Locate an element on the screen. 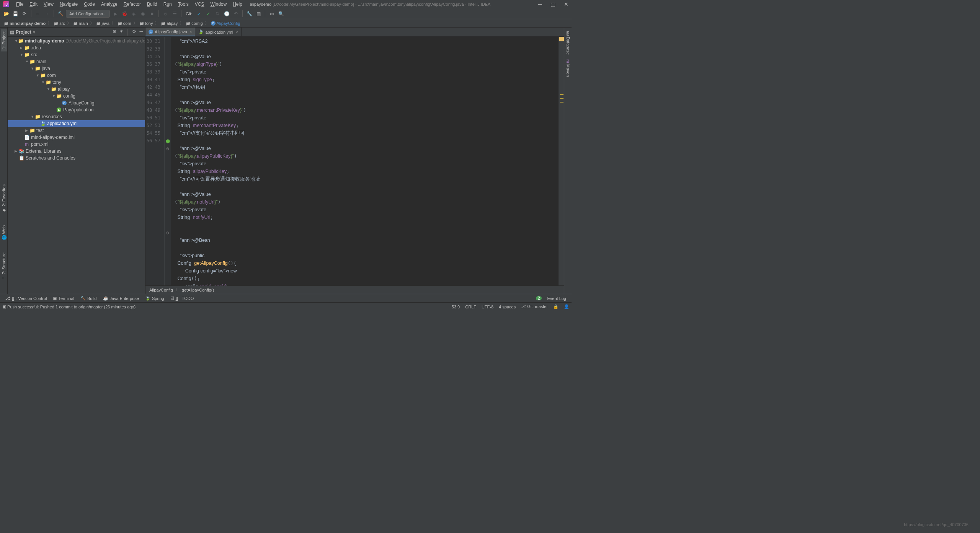 This screenshot has height=533, width=980. run-icon: ▶ is located at coordinates (115, 14).